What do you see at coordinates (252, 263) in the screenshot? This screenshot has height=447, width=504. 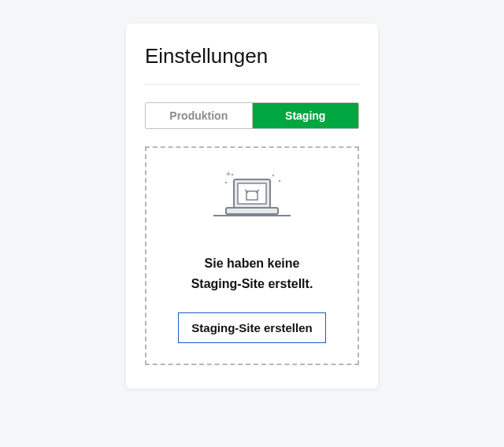 I see `message-line-1: Sie haben keine` at bounding box center [252, 263].